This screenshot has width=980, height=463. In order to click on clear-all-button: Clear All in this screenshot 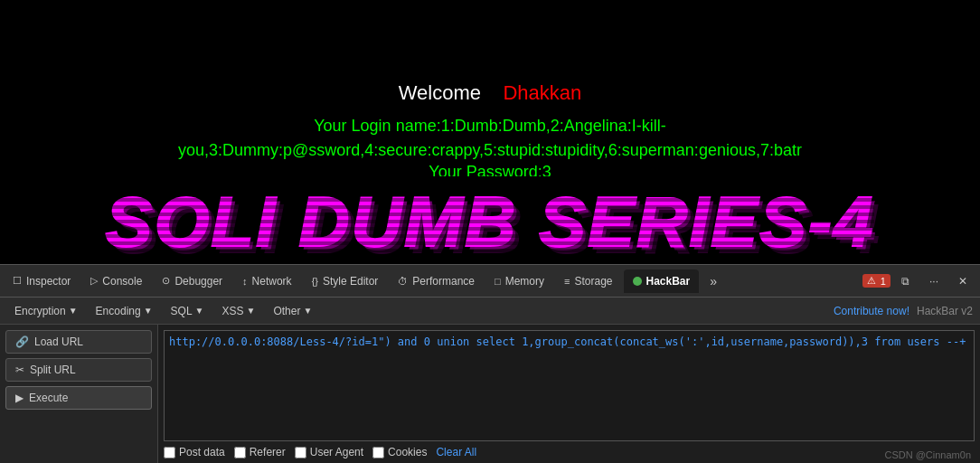, I will do `click(456, 452)`.